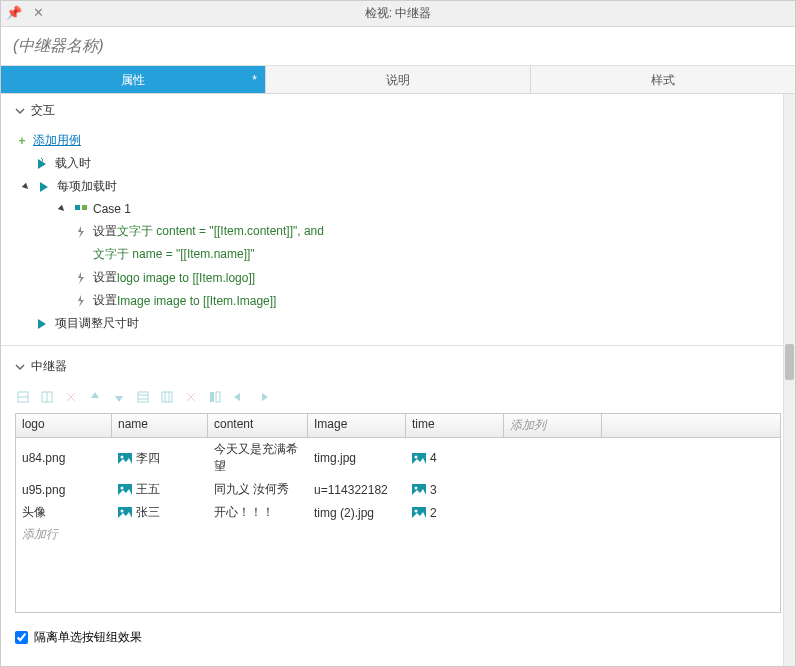  What do you see at coordinates (398, 395) in the screenshot?
I see `repeater-toolbar` at bounding box center [398, 395].